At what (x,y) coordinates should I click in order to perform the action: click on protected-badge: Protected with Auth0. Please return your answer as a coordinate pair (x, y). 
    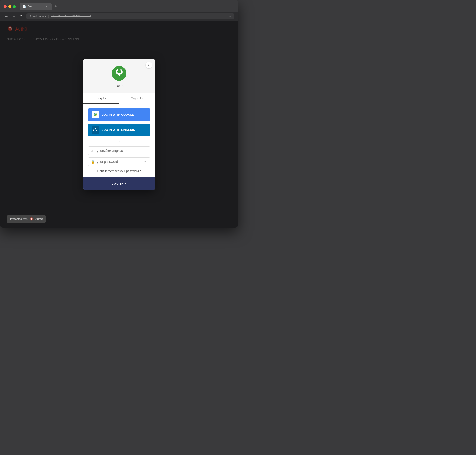
    Looking at the image, I should click on (26, 219).